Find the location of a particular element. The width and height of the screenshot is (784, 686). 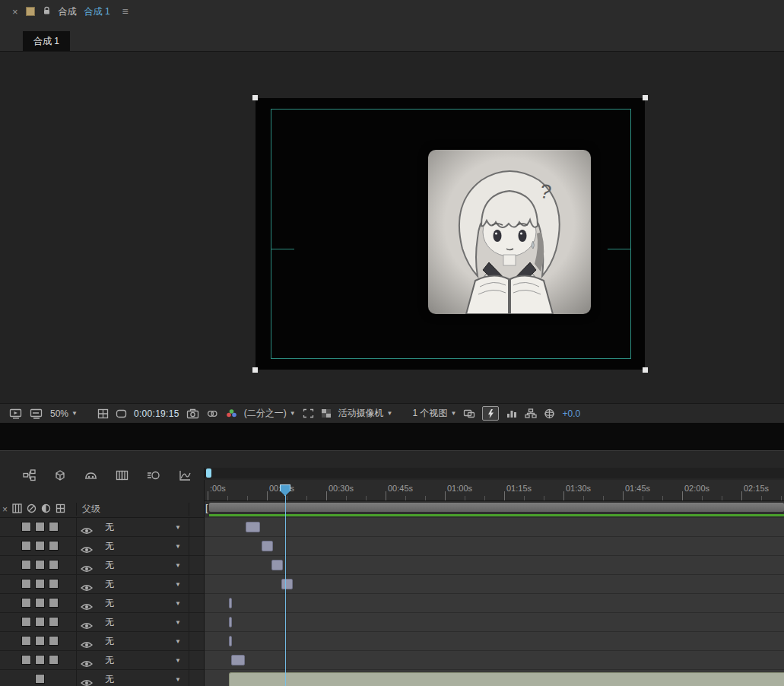

reset-exposure-icon is located at coordinates (549, 414).